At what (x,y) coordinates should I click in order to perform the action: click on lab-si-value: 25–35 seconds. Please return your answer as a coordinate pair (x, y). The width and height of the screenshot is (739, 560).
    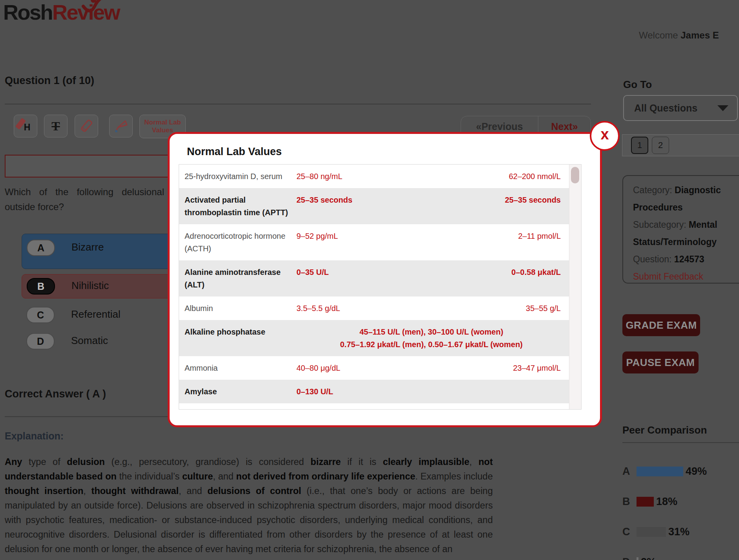
    Looking at the image, I should click on (498, 206).